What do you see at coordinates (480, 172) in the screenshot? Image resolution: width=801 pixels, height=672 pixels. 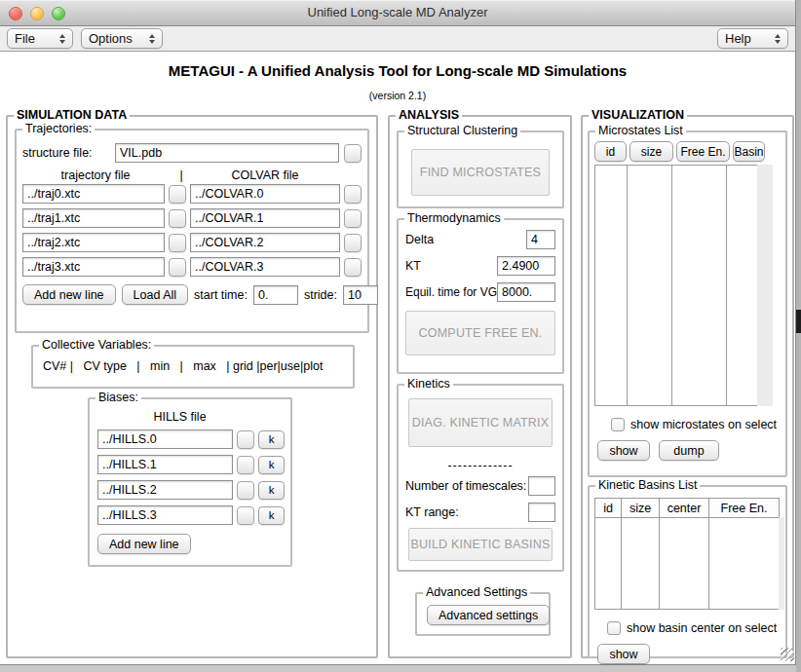 I see `find-microstates-button: FIND MICROSTATES` at bounding box center [480, 172].